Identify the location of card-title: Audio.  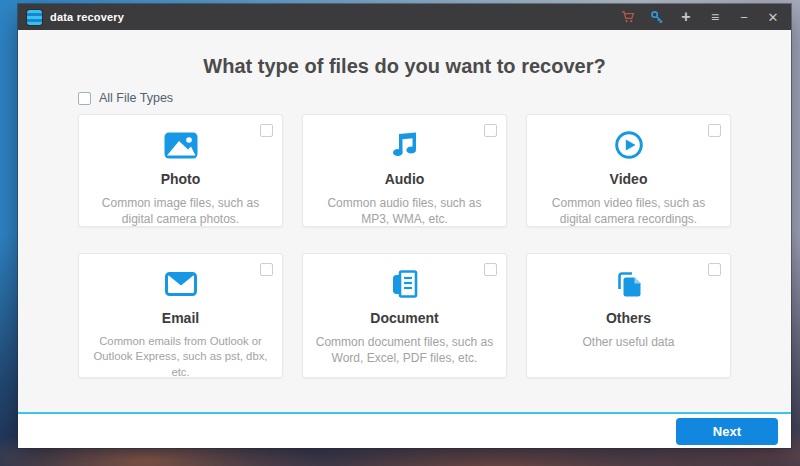
(404, 179).